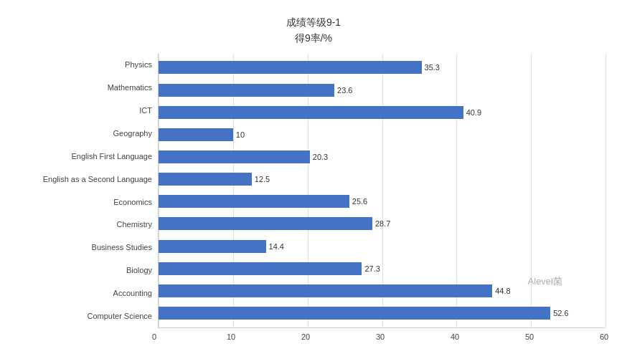  What do you see at coordinates (344, 90) in the screenshot?
I see `bar-value-label: 23.6` at bounding box center [344, 90].